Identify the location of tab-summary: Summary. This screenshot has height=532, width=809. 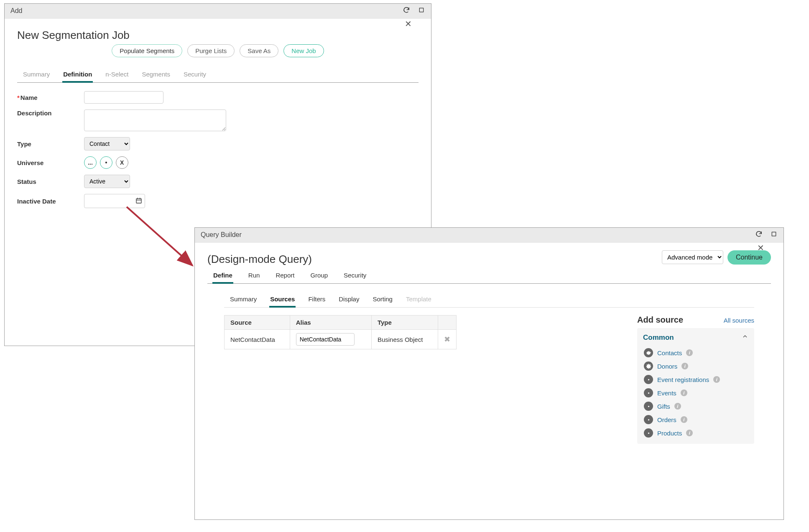
(36, 75).